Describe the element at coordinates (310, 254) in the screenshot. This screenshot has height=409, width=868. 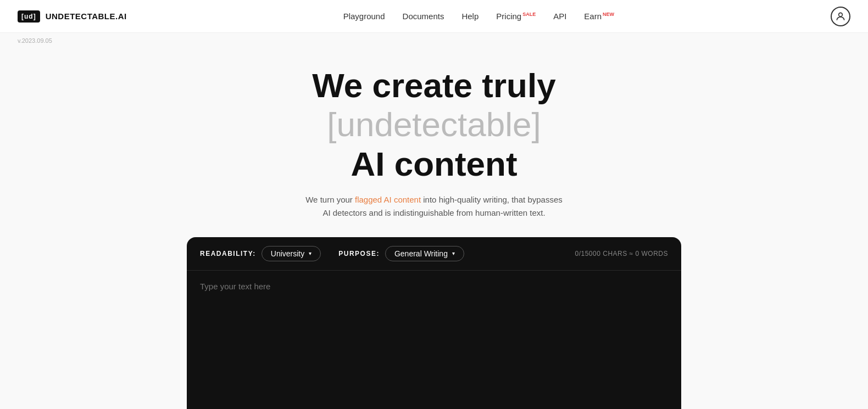
I see `chevron-down-icon: ▾` at that location.